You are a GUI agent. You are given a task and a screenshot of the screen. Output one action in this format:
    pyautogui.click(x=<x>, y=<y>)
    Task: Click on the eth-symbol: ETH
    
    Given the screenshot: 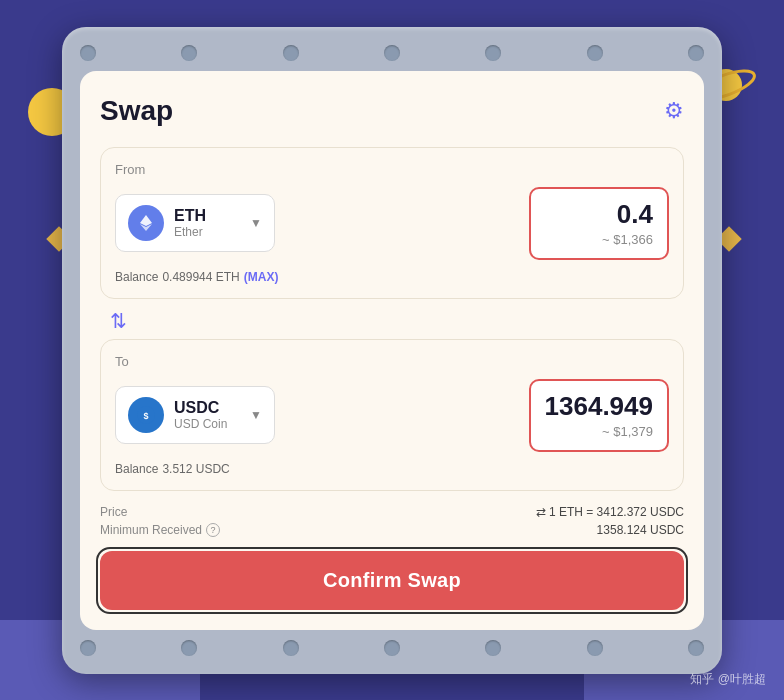 What is the action you would take?
    pyautogui.click(x=190, y=216)
    